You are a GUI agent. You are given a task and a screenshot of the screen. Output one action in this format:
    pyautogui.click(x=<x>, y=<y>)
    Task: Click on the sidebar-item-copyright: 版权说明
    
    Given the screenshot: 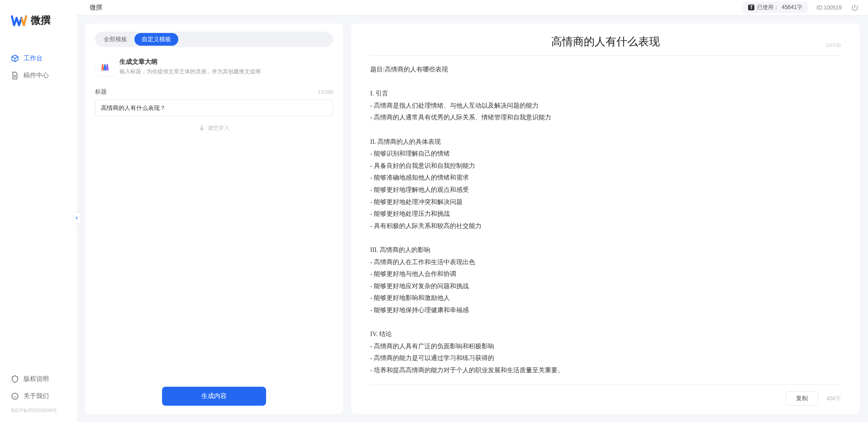 What is the action you would take?
    pyautogui.click(x=38, y=379)
    